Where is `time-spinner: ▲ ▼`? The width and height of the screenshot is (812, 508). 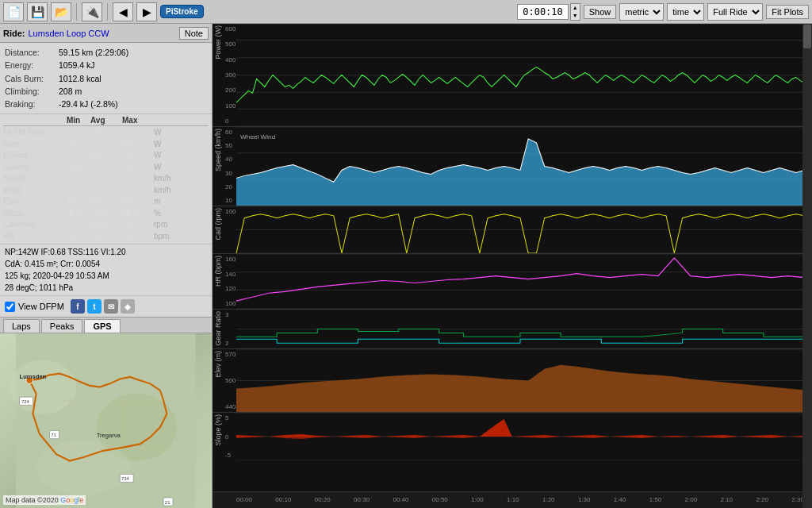 time-spinner: ▲ ▼ is located at coordinates (576, 12).